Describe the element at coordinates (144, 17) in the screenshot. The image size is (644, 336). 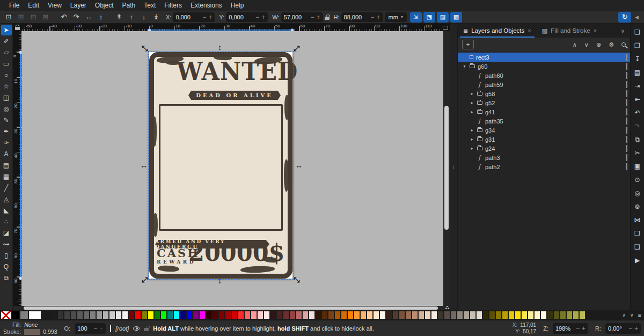
I see `lower-button: ↓` at that location.